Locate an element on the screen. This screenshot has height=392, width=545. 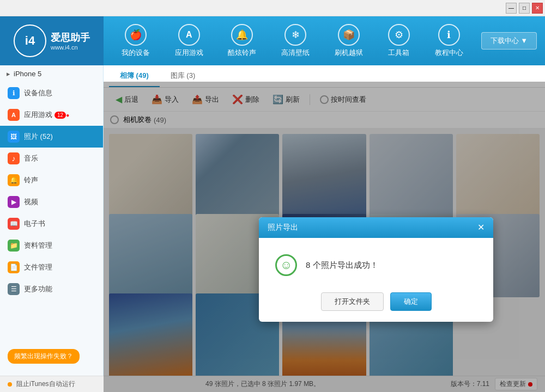
sidebar-item-photos: 🖼 照片 (52) is located at coordinates (51, 137).